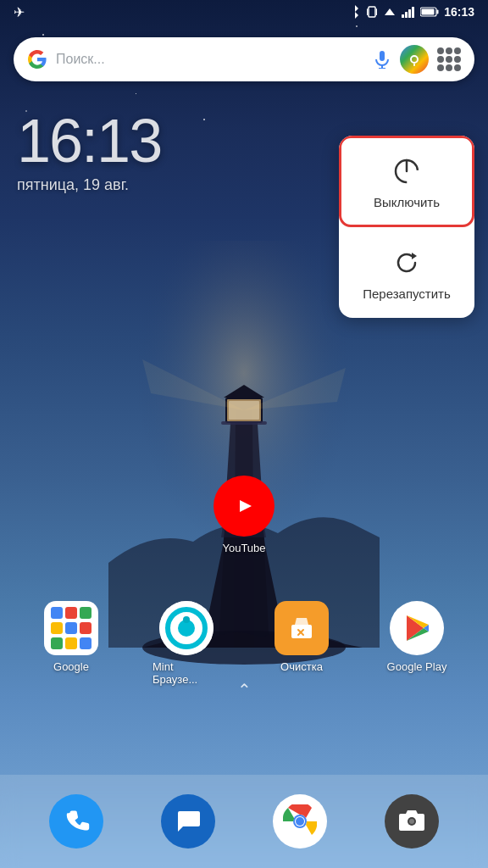 This screenshot has width=488, height=868. Describe the element at coordinates (302, 628) in the screenshot. I see `cleaner-icon` at that location.